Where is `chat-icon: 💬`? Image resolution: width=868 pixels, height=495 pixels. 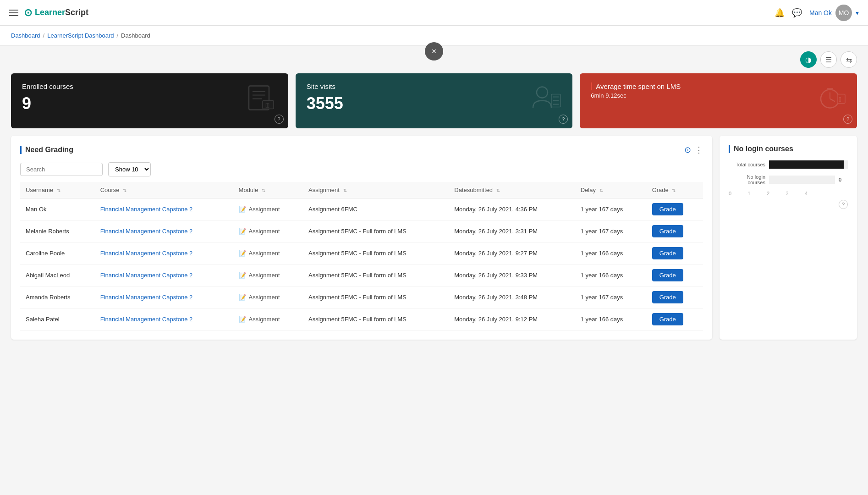 chat-icon: 💬 is located at coordinates (797, 13).